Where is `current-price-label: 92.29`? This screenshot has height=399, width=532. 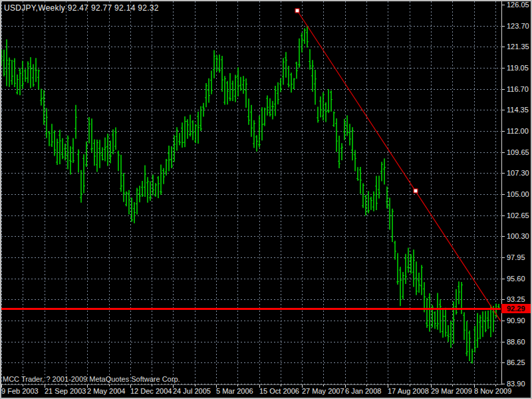 current-price-label: 92.29 is located at coordinates (516, 309).